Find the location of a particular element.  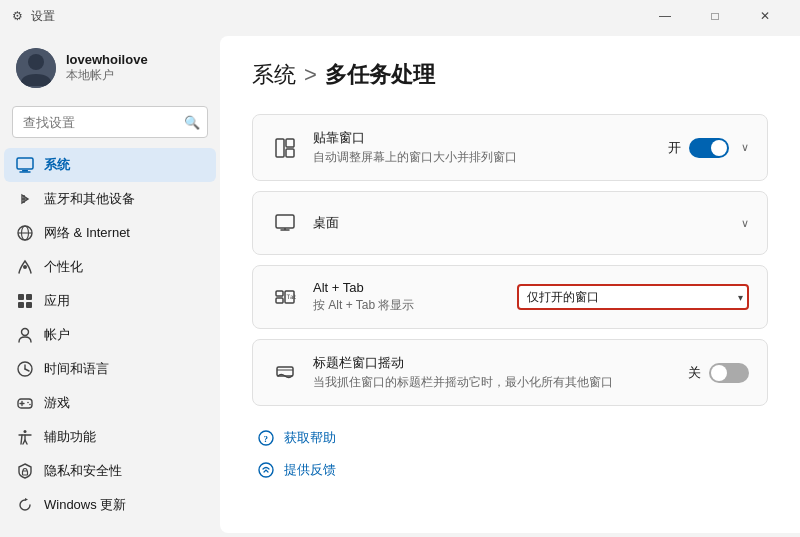

minimize-button: — is located at coordinates (665, 16).